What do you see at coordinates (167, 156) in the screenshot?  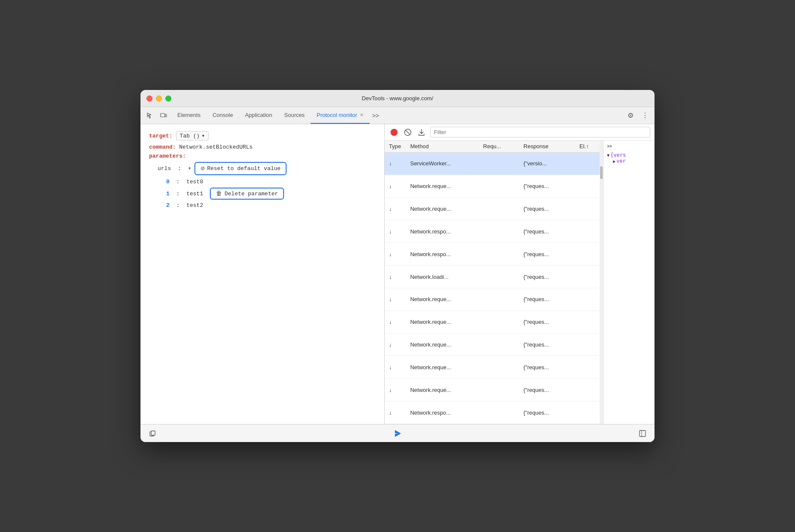 I see `parameters-label: parameters:` at bounding box center [167, 156].